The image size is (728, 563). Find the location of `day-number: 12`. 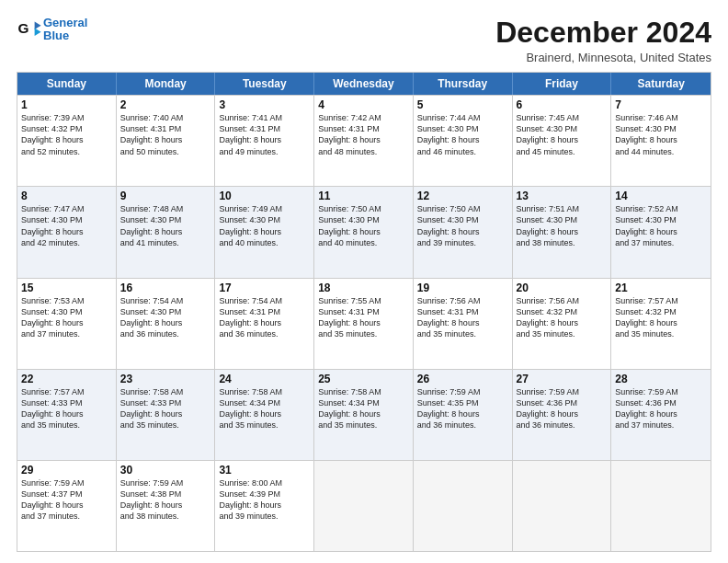

day-number: 12 is located at coordinates (463, 196).